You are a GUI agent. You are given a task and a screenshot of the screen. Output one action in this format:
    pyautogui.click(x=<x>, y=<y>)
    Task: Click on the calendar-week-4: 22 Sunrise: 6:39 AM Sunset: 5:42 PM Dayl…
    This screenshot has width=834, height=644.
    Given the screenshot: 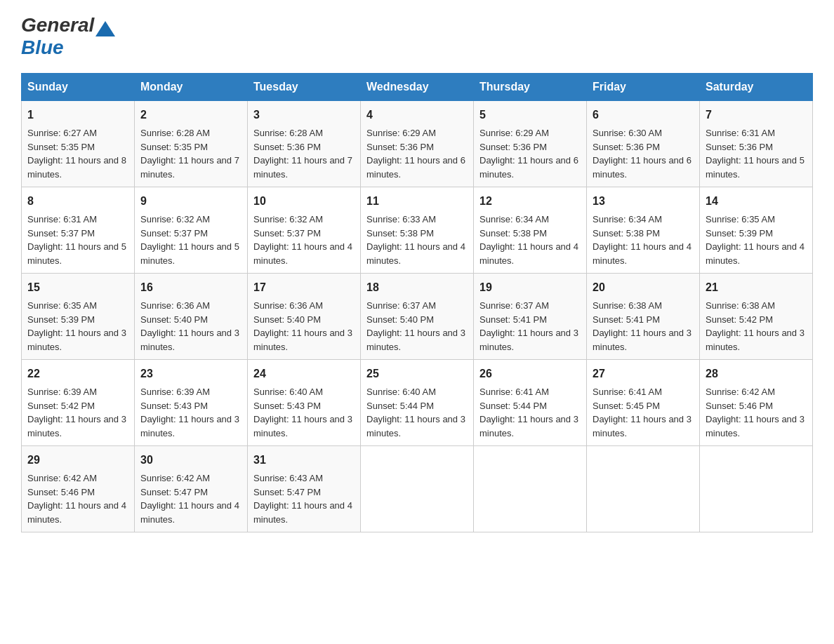 What is the action you would take?
    pyautogui.click(x=417, y=403)
    